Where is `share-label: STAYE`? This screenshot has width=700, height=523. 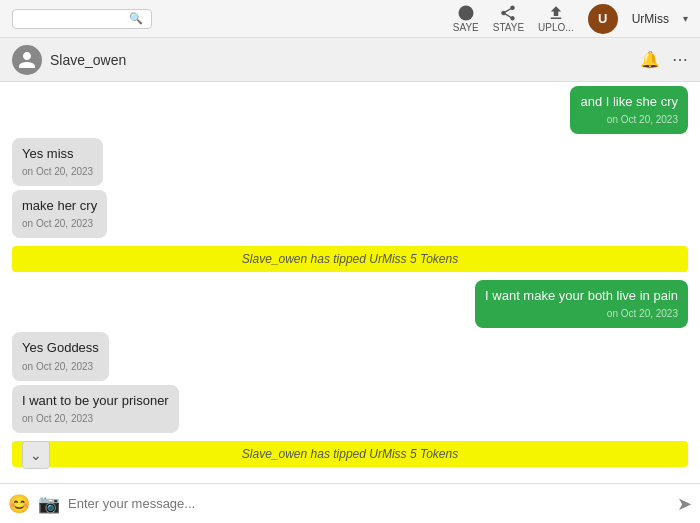 share-label: STAYE is located at coordinates (508, 28).